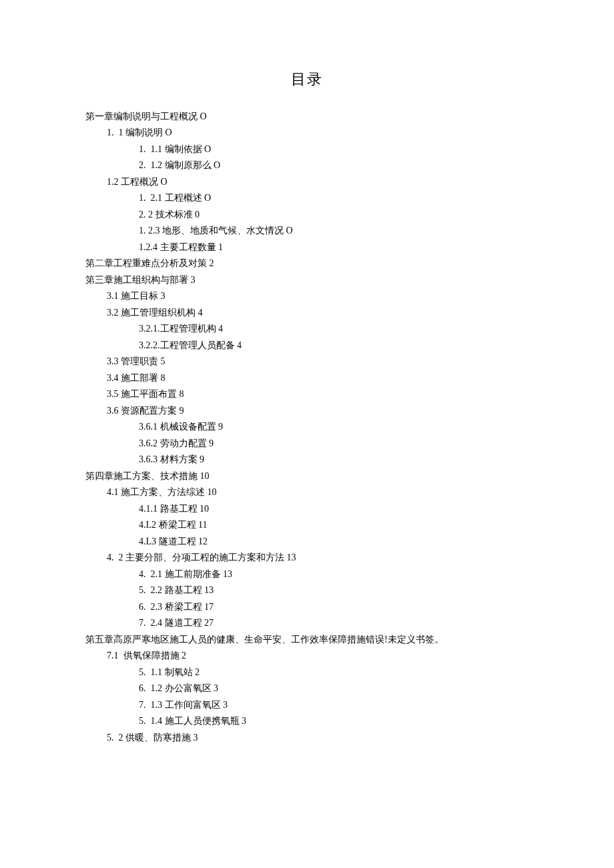 This screenshot has height=868, width=614. What do you see at coordinates (307, 231) in the screenshot?
I see `toc-entry: 1. 2.3 地形、地质和气候、水文情况 O` at bounding box center [307, 231].